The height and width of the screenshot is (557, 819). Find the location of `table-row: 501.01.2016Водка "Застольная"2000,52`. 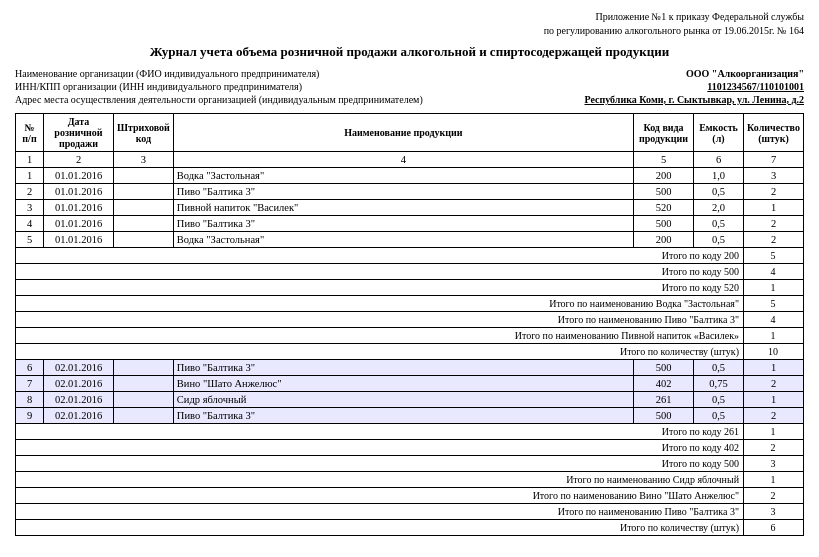

table-row: 501.01.2016Водка "Застольная"2000,52 is located at coordinates (410, 240).